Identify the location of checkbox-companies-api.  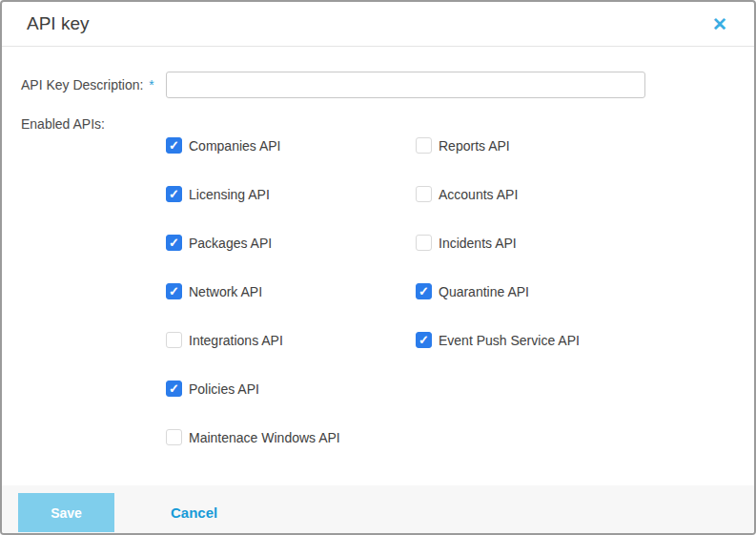
(174, 145).